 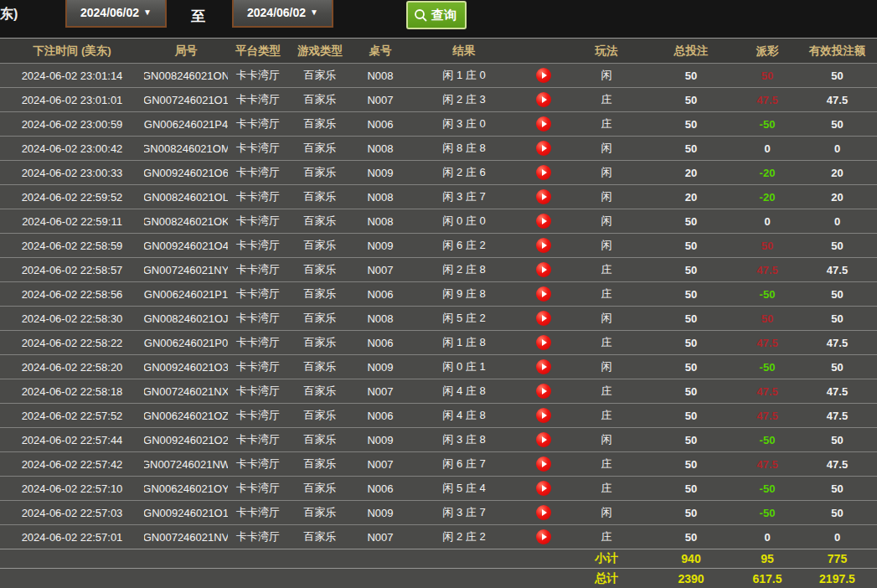 I want to click on date-from-dropdown: 2024/06/02 ▼, so click(x=116, y=13).